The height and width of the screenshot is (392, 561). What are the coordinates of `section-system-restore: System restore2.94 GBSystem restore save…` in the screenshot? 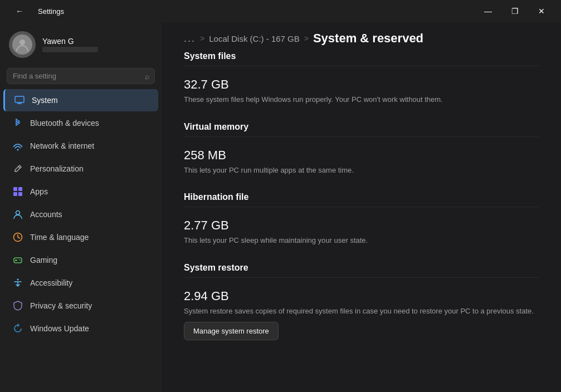 It's located at (361, 302).